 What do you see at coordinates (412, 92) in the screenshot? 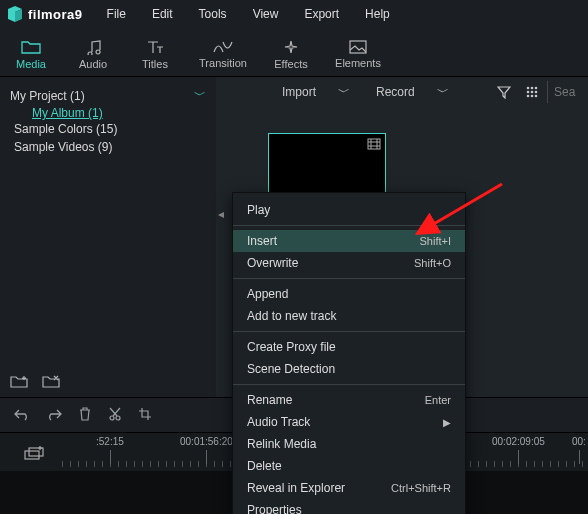
I see `record-dropdown: Record ﹀` at bounding box center [412, 92].